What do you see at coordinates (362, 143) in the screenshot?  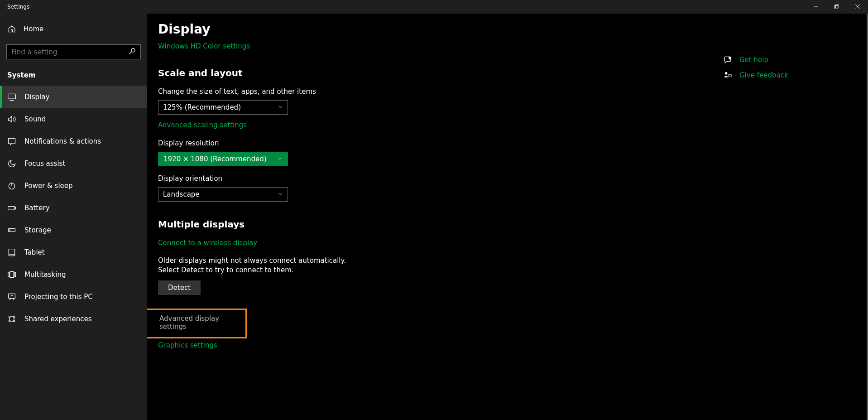 I see `resolution-label: Display resolution` at bounding box center [362, 143].